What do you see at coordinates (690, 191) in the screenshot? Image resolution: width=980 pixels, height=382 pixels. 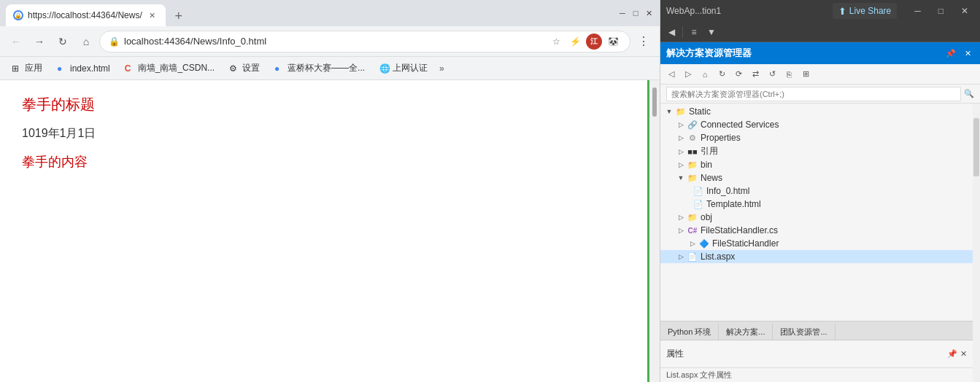 I see `expand-spacer` at bounding box center [690, 191].